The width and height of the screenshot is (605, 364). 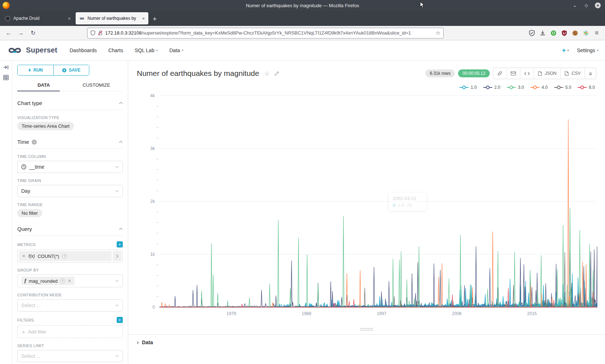 What do you see at coordinates (267, 73) in the screenshot?
I see `favorite-star-icon: ☆` at bounding box center [267, 73].